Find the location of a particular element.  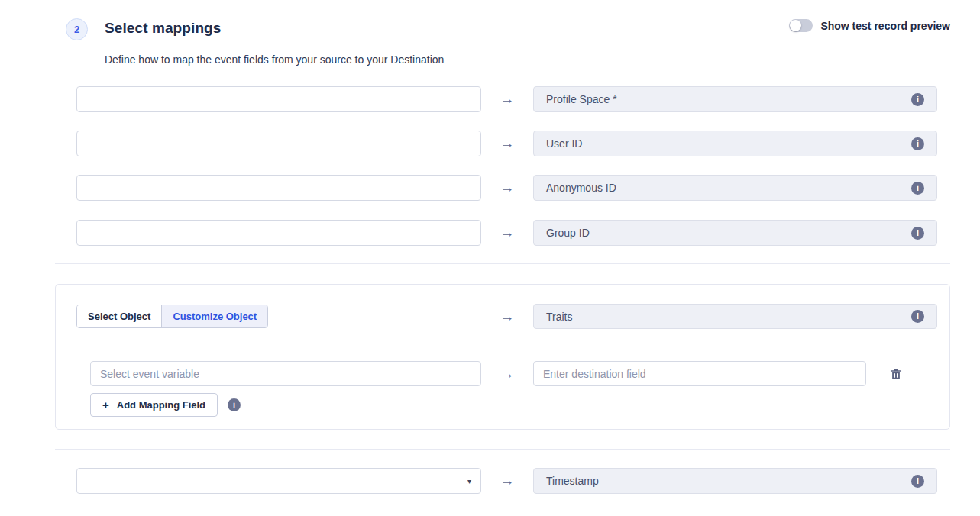

plus-icon: + is located at coordinates (105, 405).